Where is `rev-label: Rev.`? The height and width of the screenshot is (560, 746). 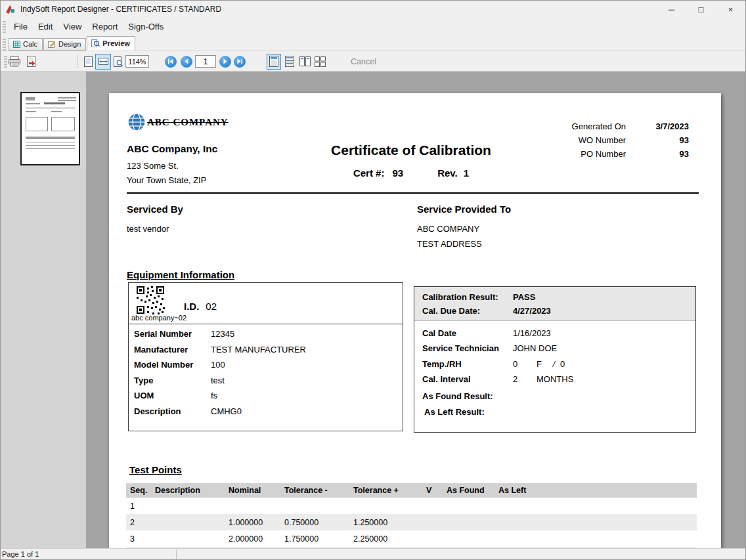 rev-label: Rev. is located at coordinates (448, 173).